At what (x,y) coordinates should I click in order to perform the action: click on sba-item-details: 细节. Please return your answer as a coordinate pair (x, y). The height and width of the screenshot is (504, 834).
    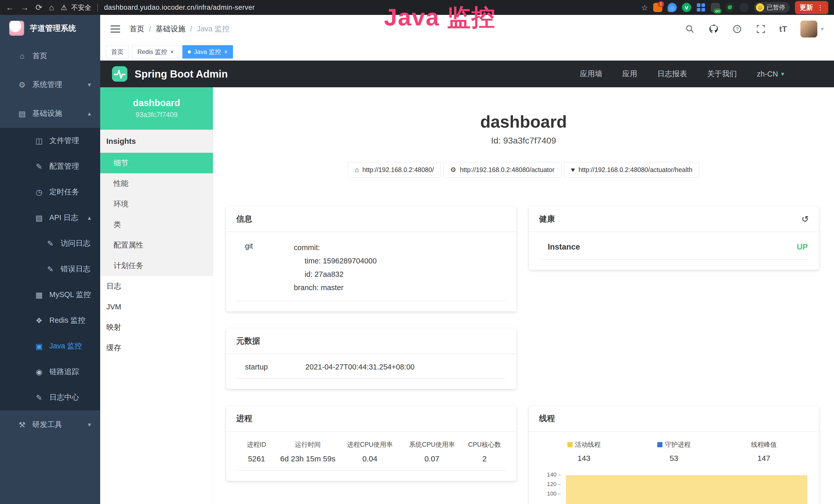
    Looking at the image, I should click on (156, 163).